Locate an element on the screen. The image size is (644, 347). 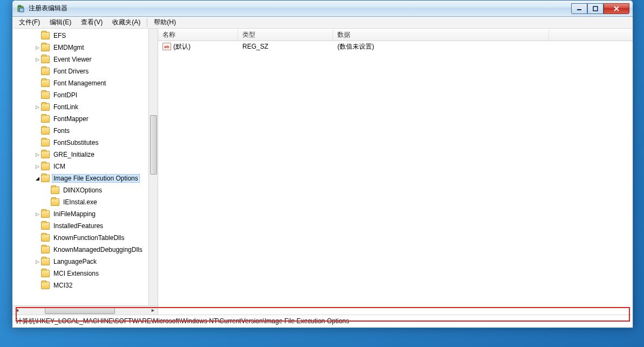
tree-item: ▷FontLink is located at coordinates (82, 107).